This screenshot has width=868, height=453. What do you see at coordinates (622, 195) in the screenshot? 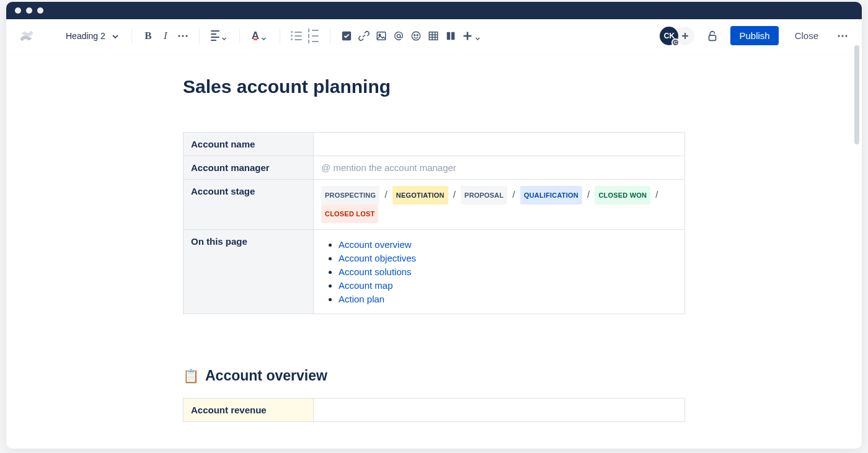
I see `status-lozenge: CLOSED WON` at bounding box center [622, 195].